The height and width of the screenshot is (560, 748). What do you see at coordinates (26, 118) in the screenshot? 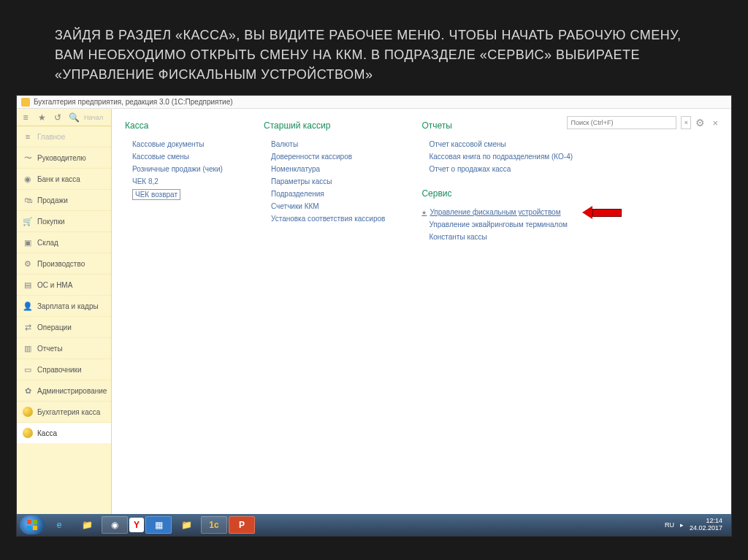
I see `menu-icon: ≡` at bounding box center [26, 118].